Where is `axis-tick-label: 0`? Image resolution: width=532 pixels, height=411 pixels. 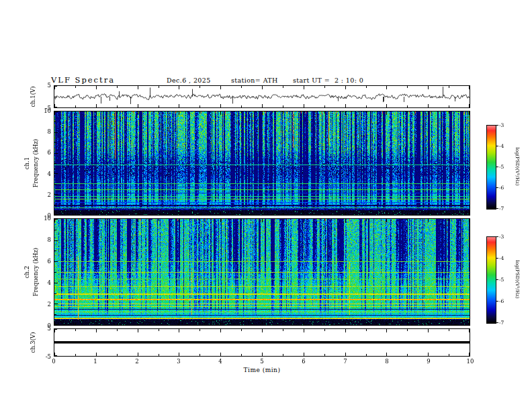
axis-tick-label: 0 is located at coordinates (54, 361).